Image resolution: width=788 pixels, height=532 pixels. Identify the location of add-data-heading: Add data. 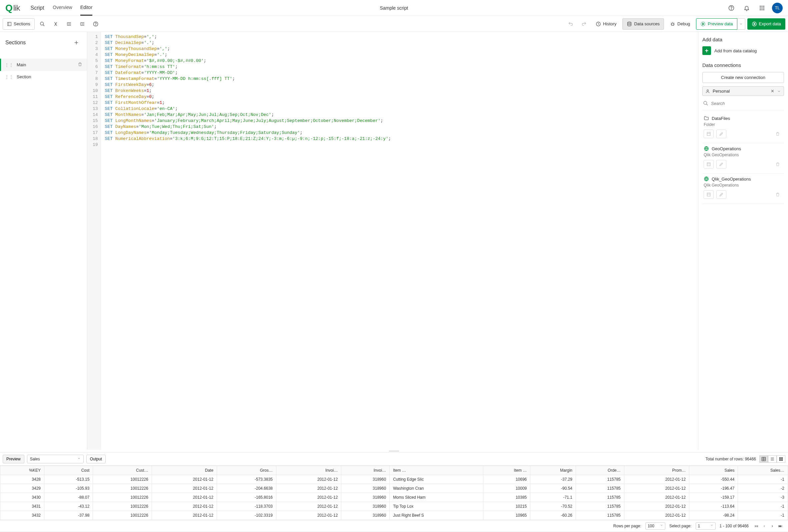
(743, 39).